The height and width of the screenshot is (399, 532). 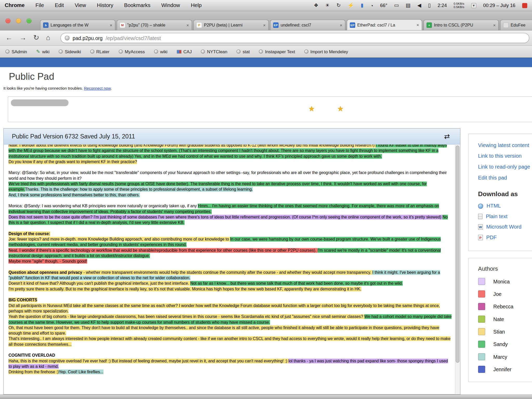 What do you see at coordinates (230, 242) in the screenshot?
I see `pad-line: Joe: fewer topics? and more in-depth. mo…` at bounding box center [230, 242].